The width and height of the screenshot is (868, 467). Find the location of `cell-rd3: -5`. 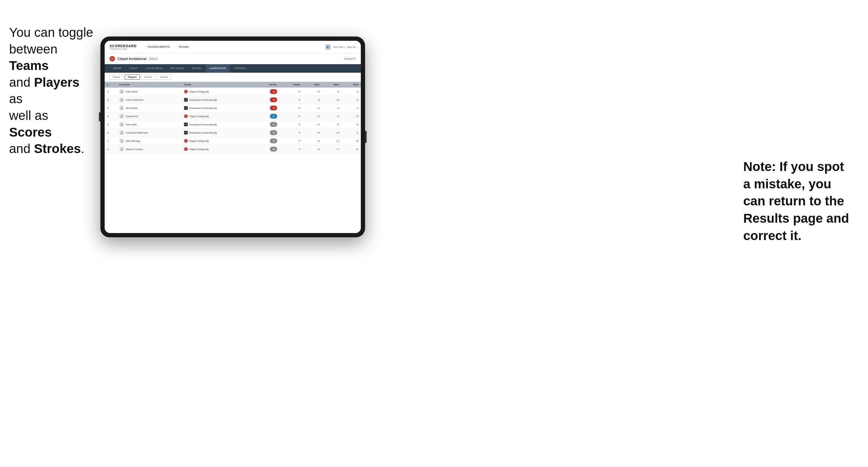

cell-rd3: -5 is located at coordinates (351, 92).